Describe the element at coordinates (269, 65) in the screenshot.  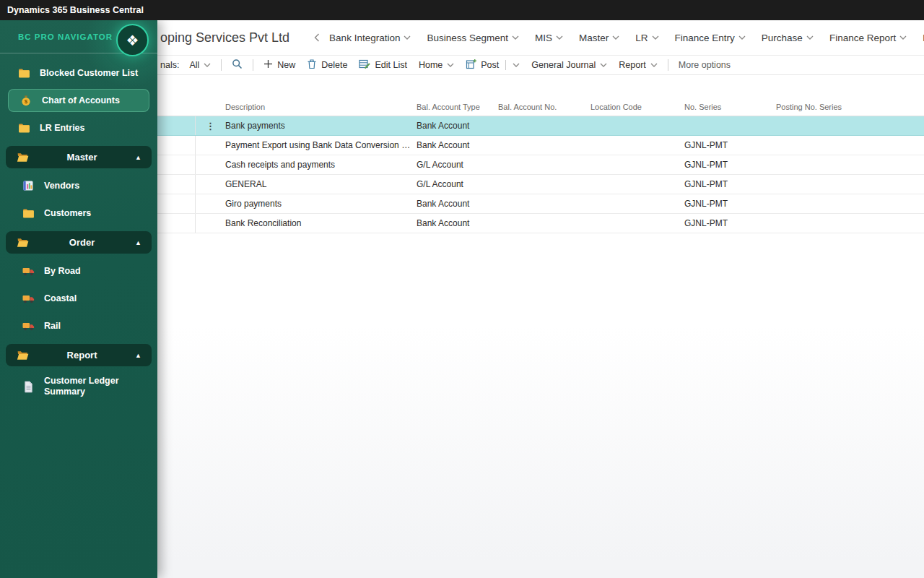
I see `plus-icon` at that location.